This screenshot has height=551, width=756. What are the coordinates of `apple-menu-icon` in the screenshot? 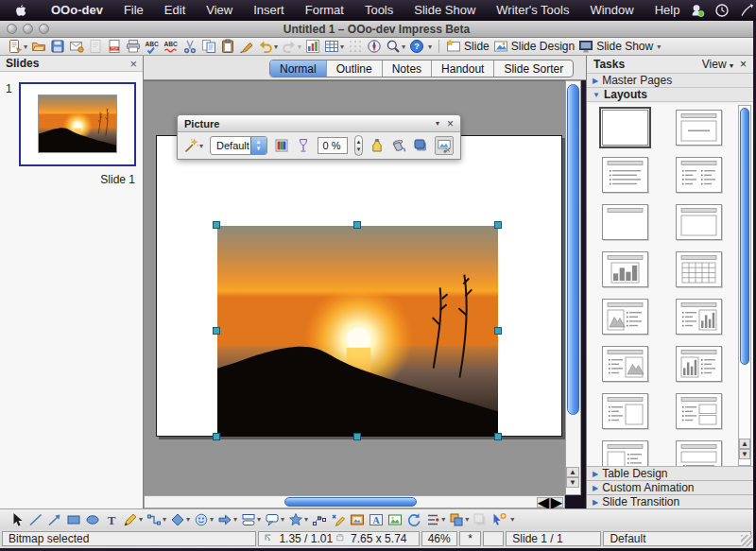 It's located at (21, 11).